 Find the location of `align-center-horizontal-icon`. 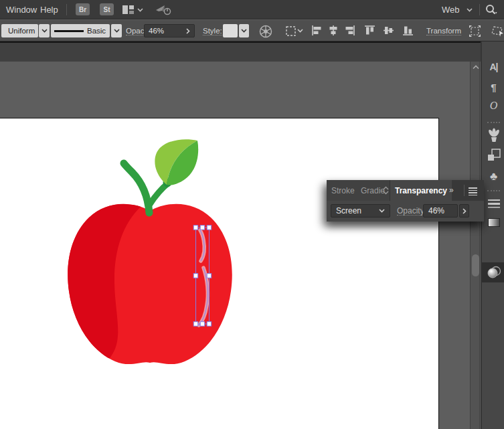

align-center-horizontal-icon is located at coordinates (333, 31).